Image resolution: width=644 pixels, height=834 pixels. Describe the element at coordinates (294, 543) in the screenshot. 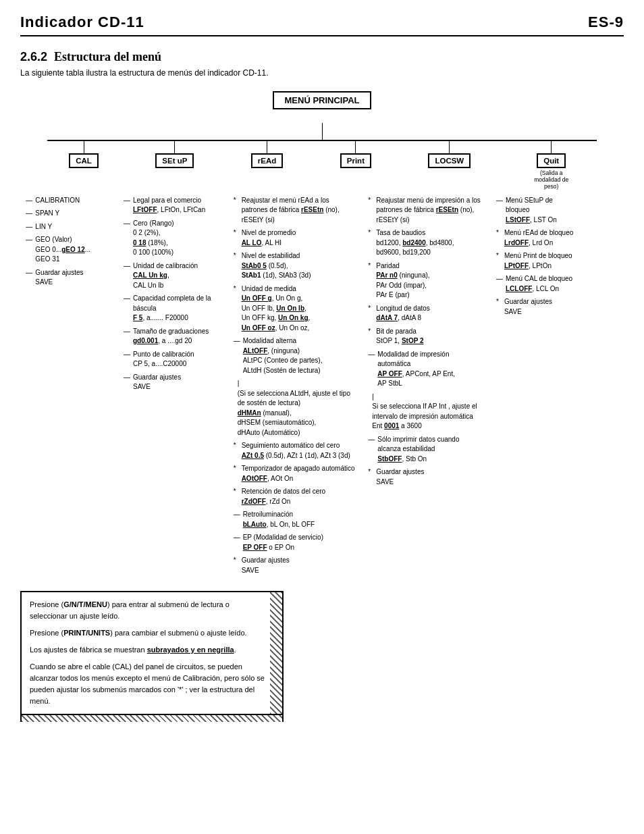

I see `read-item-11: EP (Modalidad de servicio)EP OFF o EP On` at that location.